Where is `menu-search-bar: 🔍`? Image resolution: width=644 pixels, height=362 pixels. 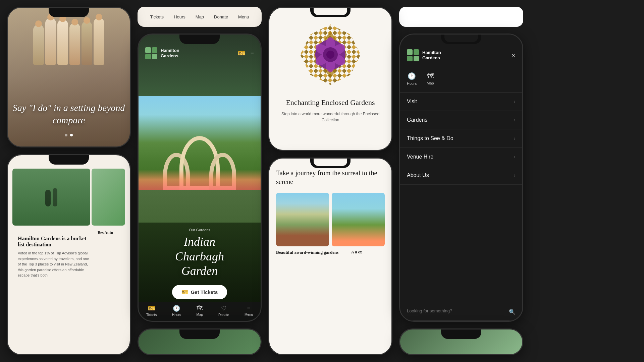
menu-search-bar: 🔍 is located at coordinates (461, 312).